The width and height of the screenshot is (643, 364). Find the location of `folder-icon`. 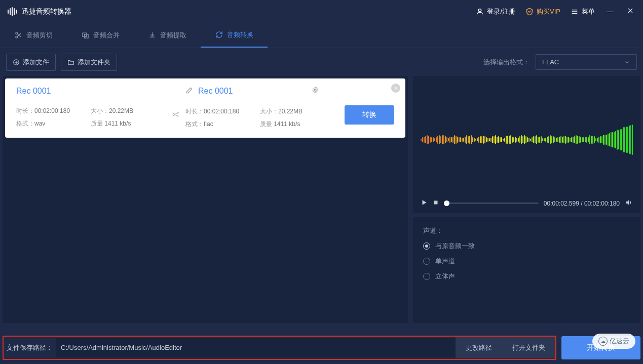

folder-icon is located at coordinates (71, 62).